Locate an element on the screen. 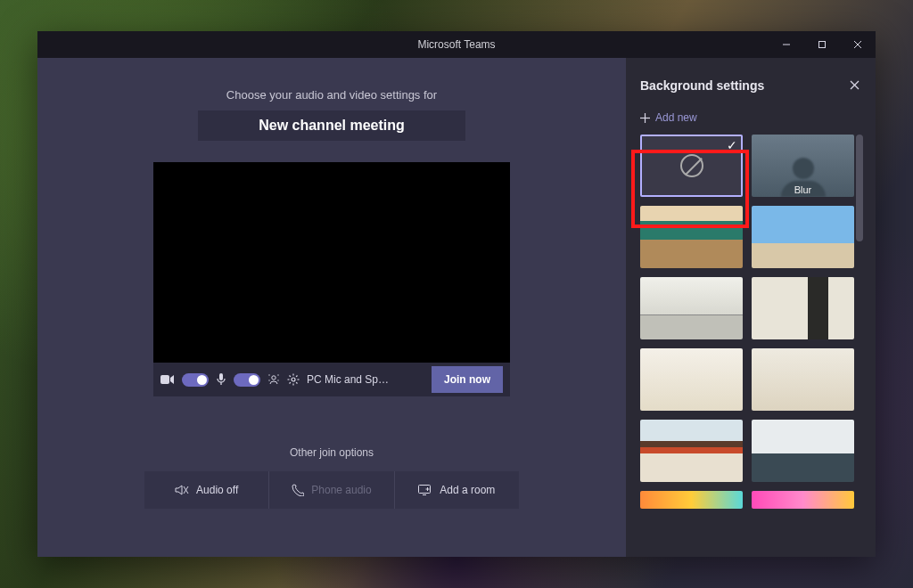 This screenshot has height=588, width=913. maximize-button is located at coordinates (822, 45).